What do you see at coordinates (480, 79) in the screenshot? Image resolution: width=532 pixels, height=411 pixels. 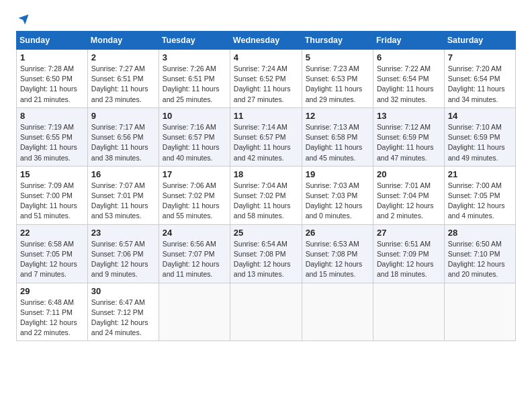 I see `calendar-cell: 7Sunrise: 7:20 AMSunset: 6:54 PMDaylight…` at bounding box center [480, 79].